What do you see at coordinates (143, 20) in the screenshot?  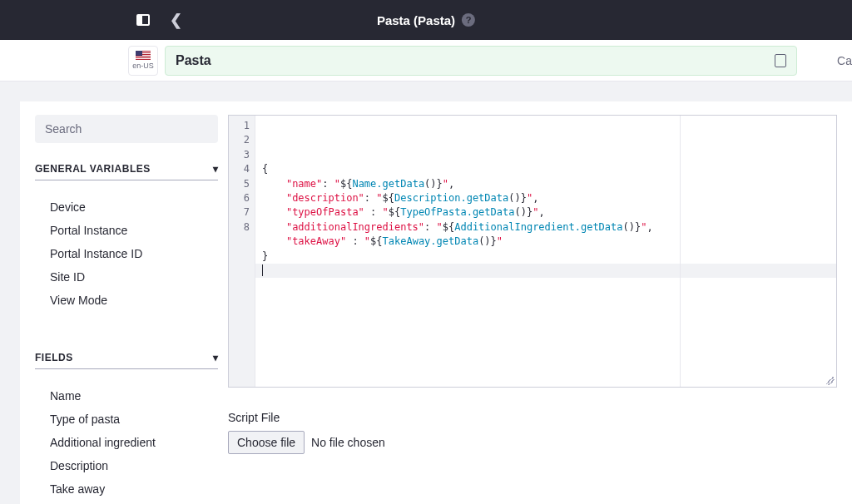 I see `panel-toggle-icon` at bounding box center [143, 20].